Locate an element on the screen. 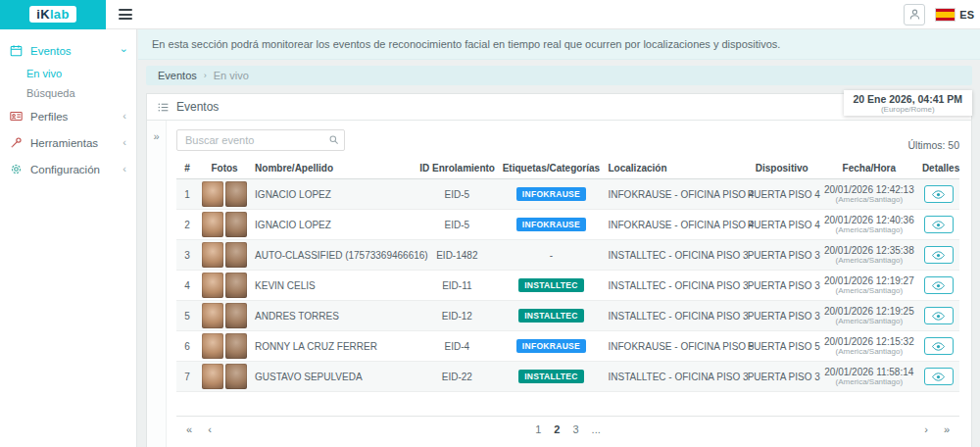 Image resolution: width=980 pixels, height=447 pixels. row-enrollment-id: EID-5 is located at coordinates (457, 225).